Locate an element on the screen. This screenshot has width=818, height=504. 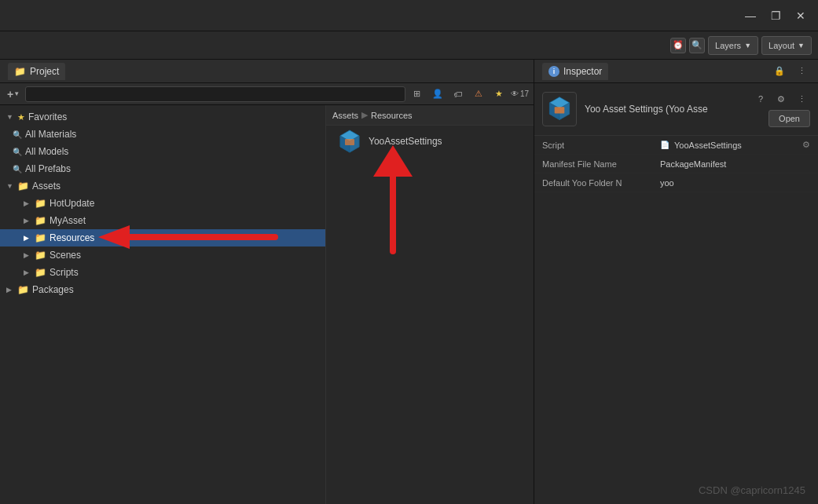
project-tab-label: Project is located at coordinates (44, 71).